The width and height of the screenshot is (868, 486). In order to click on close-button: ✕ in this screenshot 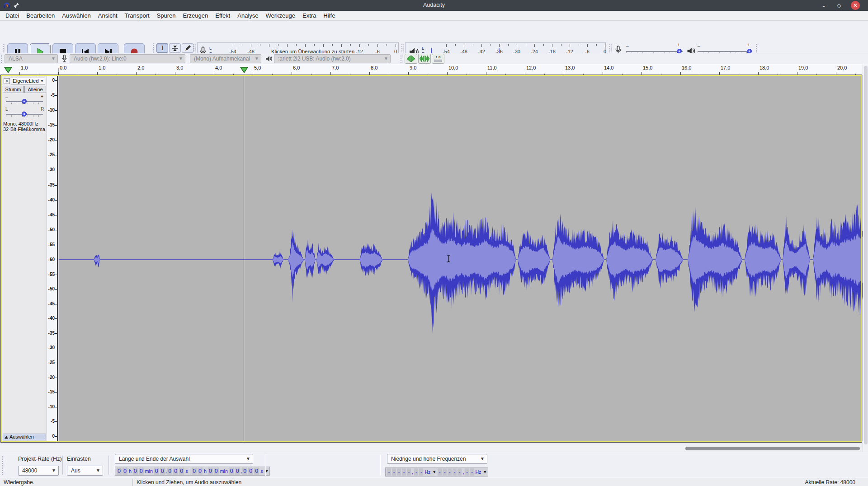, I will do `click(855, 5)`.